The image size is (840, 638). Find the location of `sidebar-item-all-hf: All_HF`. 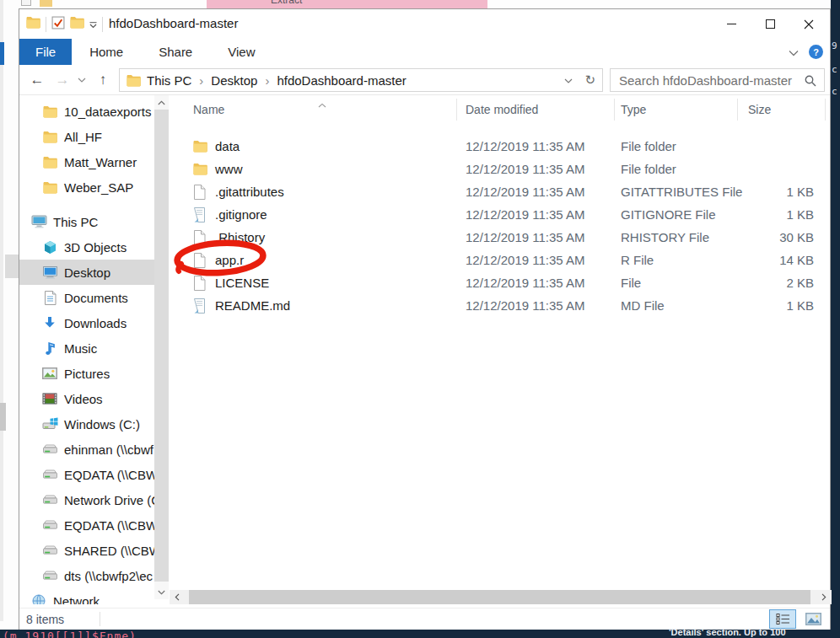

sidebar-item-all-hf: All_HF is located at coordinates (87, 137).